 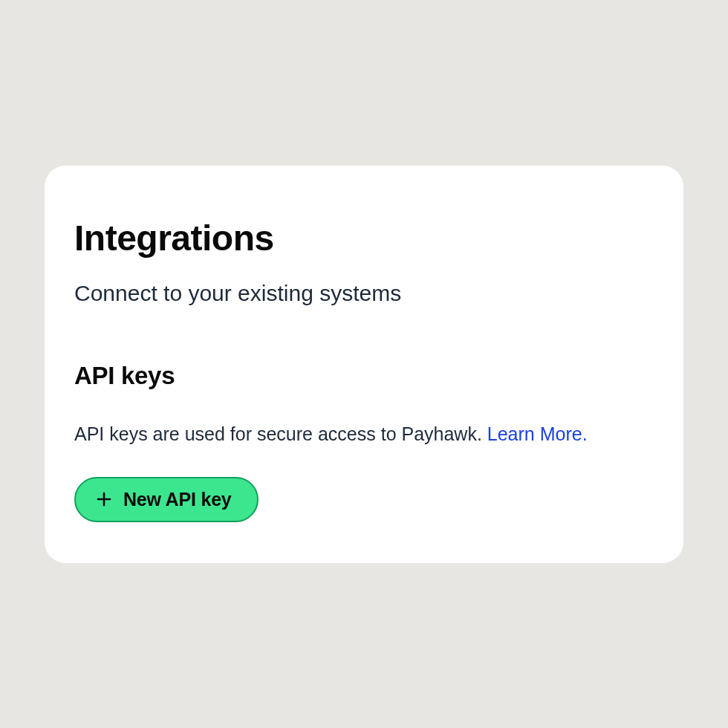 What do you see at coordinates (281, 434) in the screenshot?
I see `api-keys-description-text: API keys are used for secure access to P…` at bounding box center [281, 434].